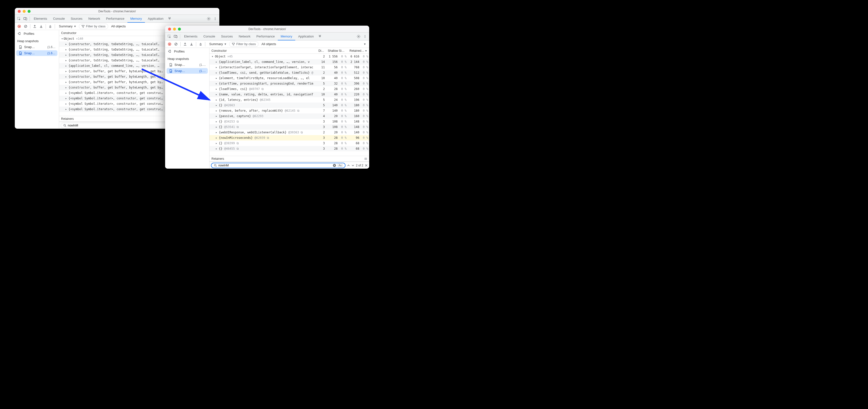  I want to click on tree-row: ▸{} @34253 ⧉31080 %1480 %, so click(289, 121).